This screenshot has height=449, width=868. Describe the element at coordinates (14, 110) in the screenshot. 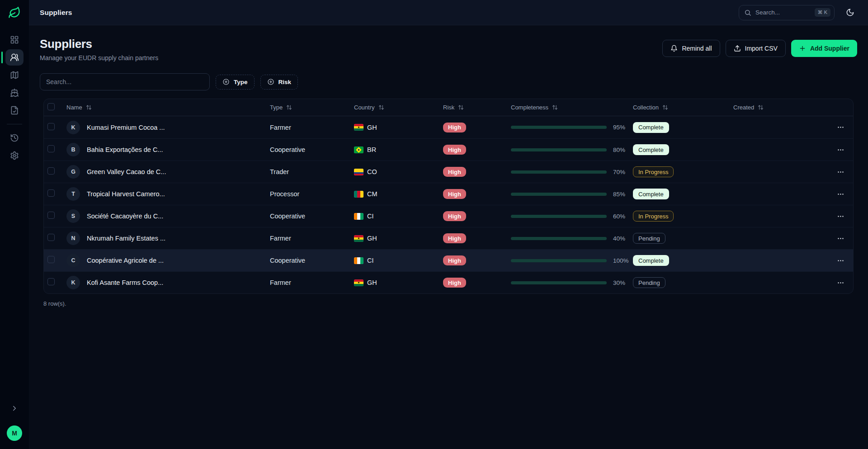

I see `sidebar-item-documents` at that location.